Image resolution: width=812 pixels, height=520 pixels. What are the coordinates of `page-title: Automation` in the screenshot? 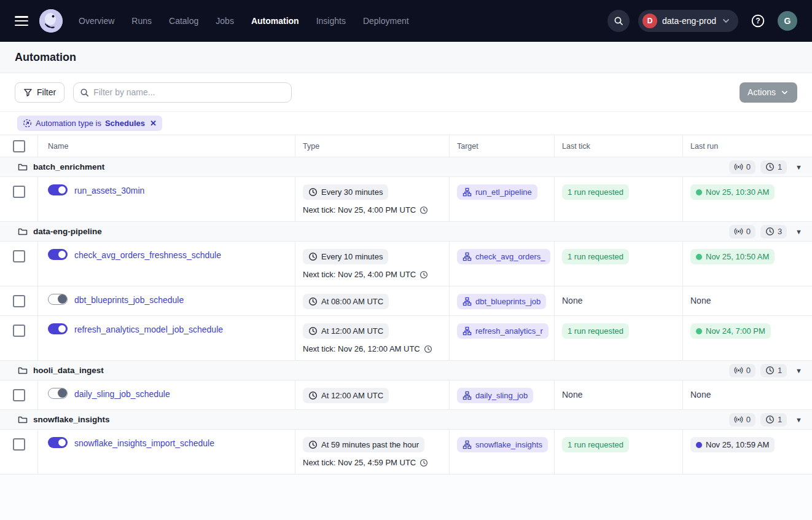 It's located at (45, 58).